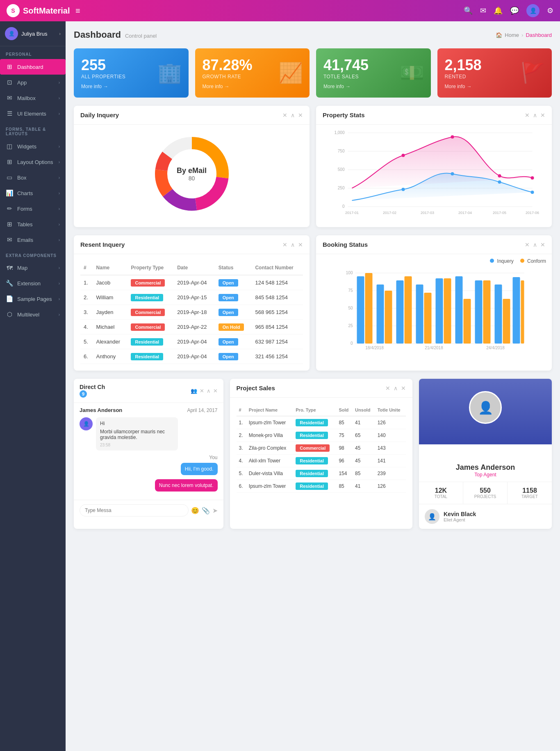 This screenshot has height=751, width=560. Describe the element at coordinates (293, 245) in the screenshot. I see `action-up-ri: ∧` at that location.